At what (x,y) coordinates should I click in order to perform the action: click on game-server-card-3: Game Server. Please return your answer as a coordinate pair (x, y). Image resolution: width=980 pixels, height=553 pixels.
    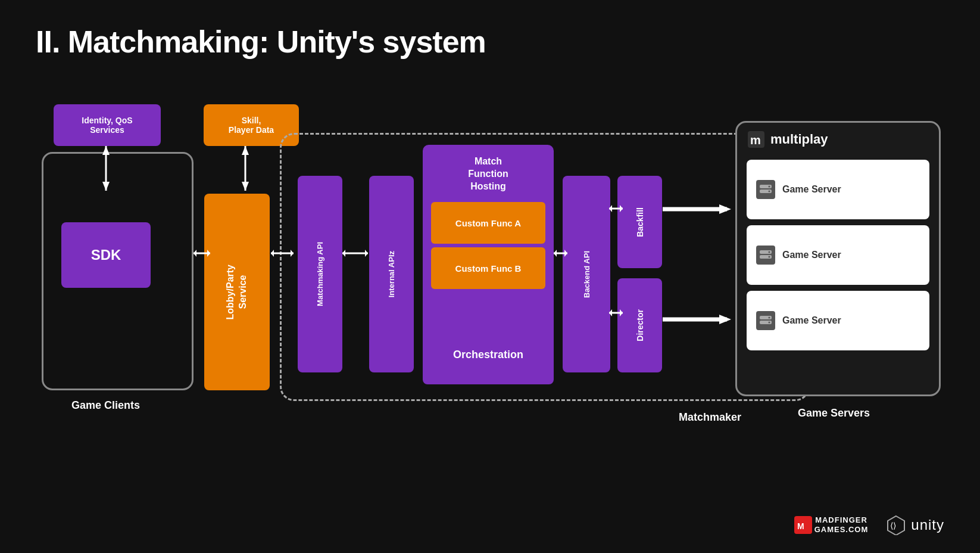
    Looking at the image, I should click on (838, 321).